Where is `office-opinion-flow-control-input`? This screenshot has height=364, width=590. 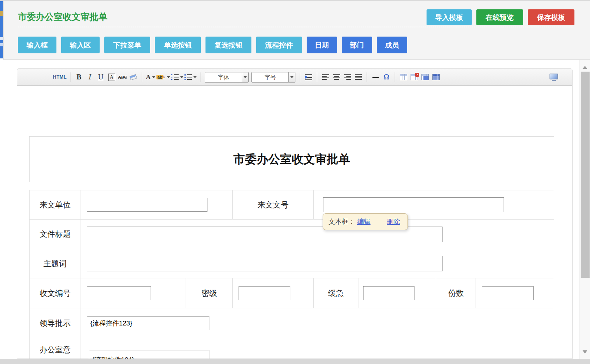 office-opinion-flow-control-input is located at coordinates (149, 354).